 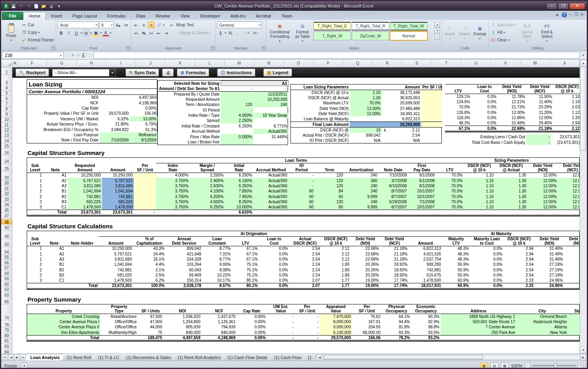 What do you see at coordinates (239, 63) in the screenshot?
I see `column-header: M` at bounding box center [239, 63].